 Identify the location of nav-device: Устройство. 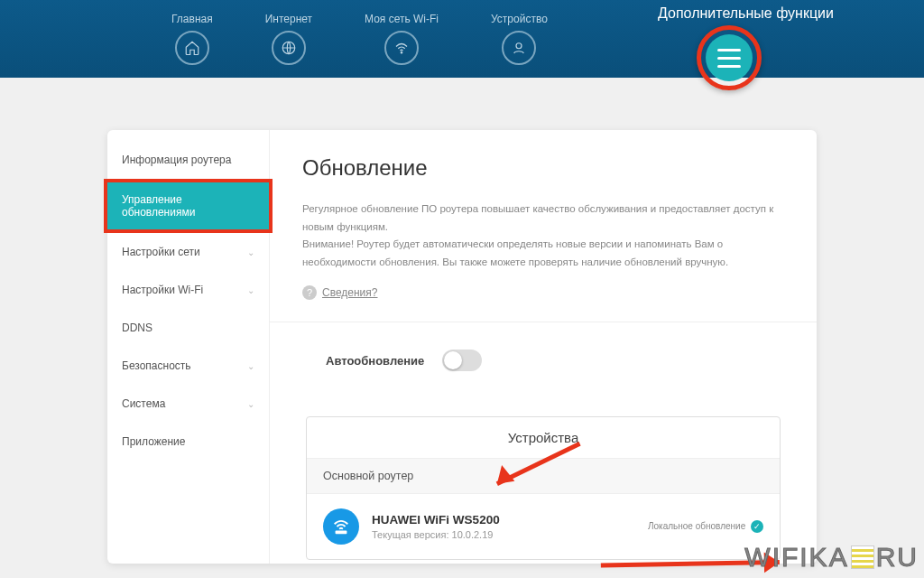
(520, 39).